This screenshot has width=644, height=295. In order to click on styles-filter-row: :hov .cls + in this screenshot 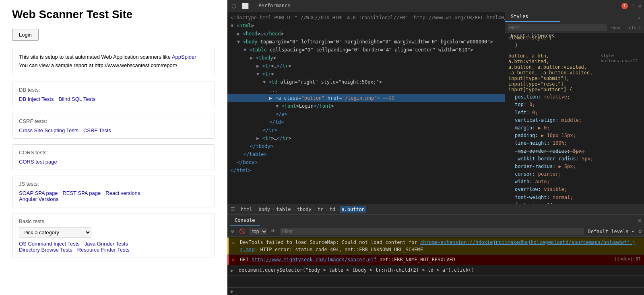, I will do `click(575, 28)`.